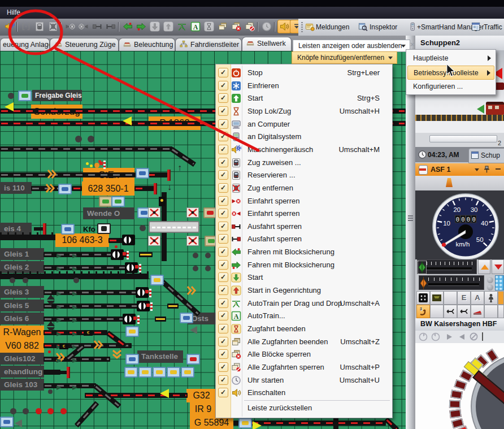 Image resolution: width=504 pixels, height=429 pixels. I want to click on cancel-icon, so click(473, 337).